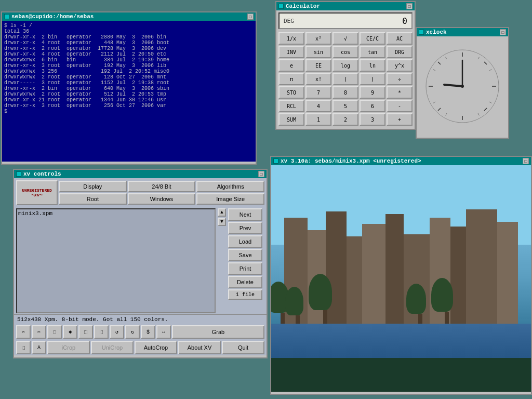 This screenshot has height=399, width=532. I want to click on calc-btn-sin: sin, so click(318, 52).